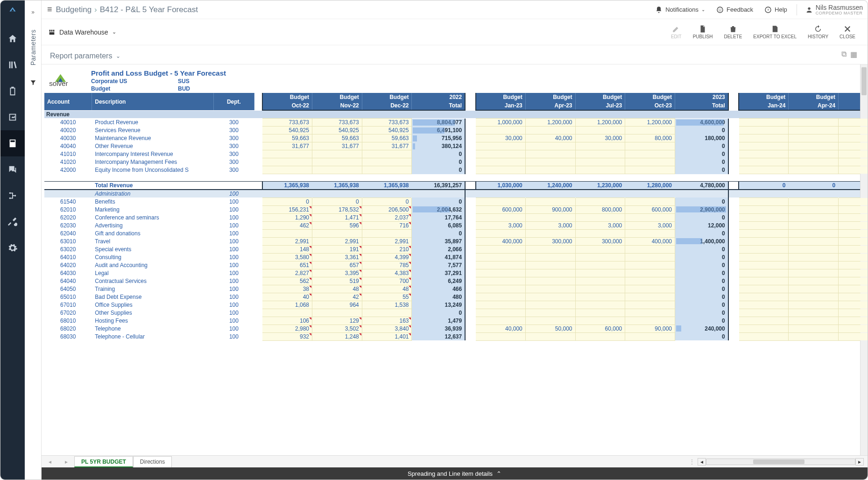  What do you see at coordinates (650, 241) in the screenshot?
I see `editable-cell: 400,000` at bounding box center [650, 241].